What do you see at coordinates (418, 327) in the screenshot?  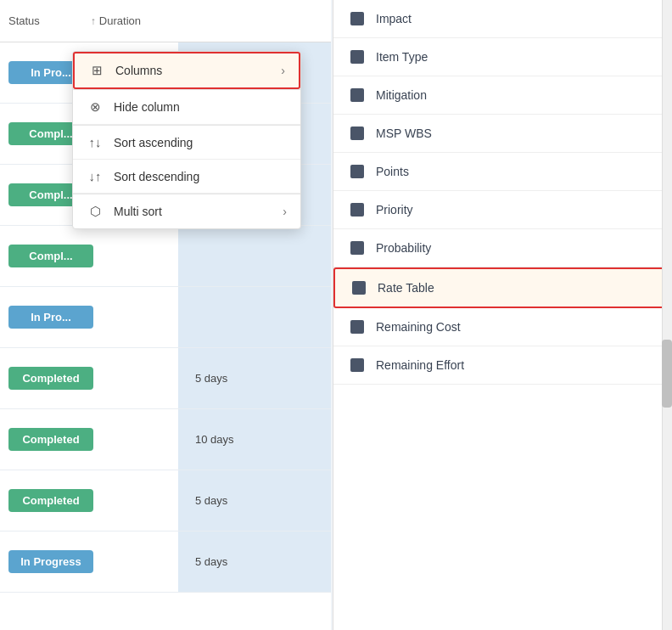 I see `column-label-remaining-cost: Remaining Cost` at bounding box center [418, 327].